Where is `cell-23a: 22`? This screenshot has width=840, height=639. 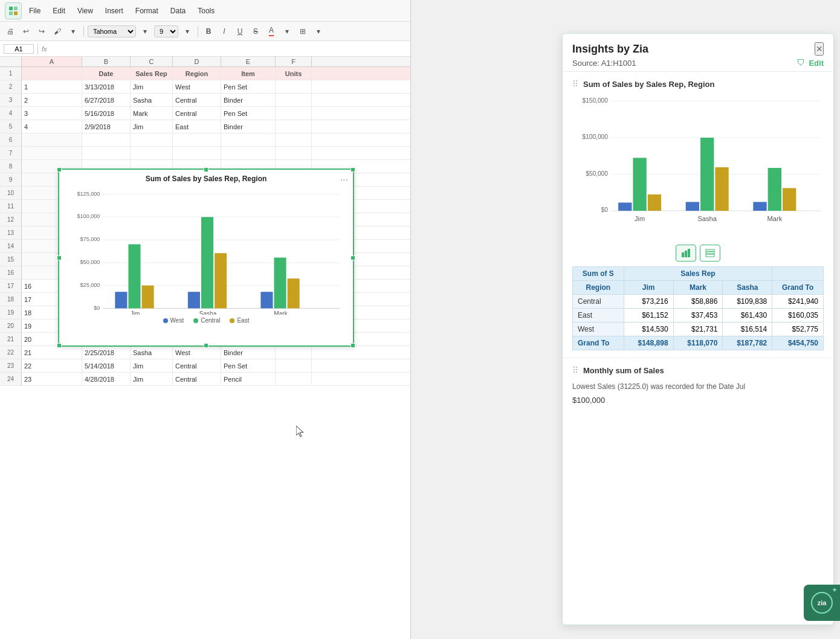 cell-23a: 22 is located at coordinates (52, 366).